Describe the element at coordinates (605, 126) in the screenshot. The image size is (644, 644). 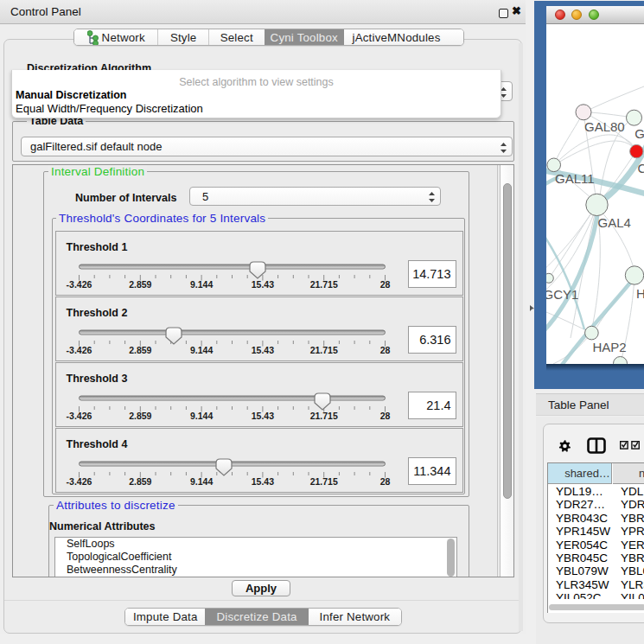
I see `svg-text: GAL80` at that location.